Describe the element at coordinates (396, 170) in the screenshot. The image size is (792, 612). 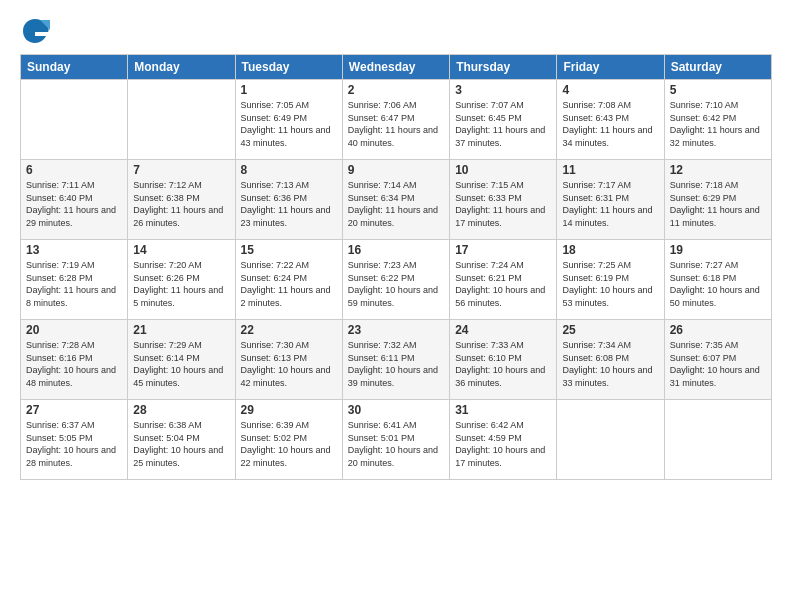
I see `day-number: 9` at that location.